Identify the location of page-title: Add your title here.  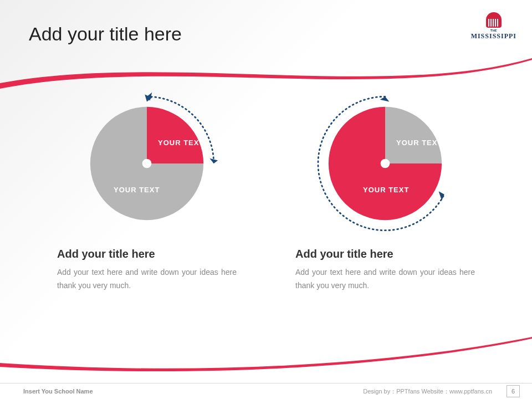
(105, 34).